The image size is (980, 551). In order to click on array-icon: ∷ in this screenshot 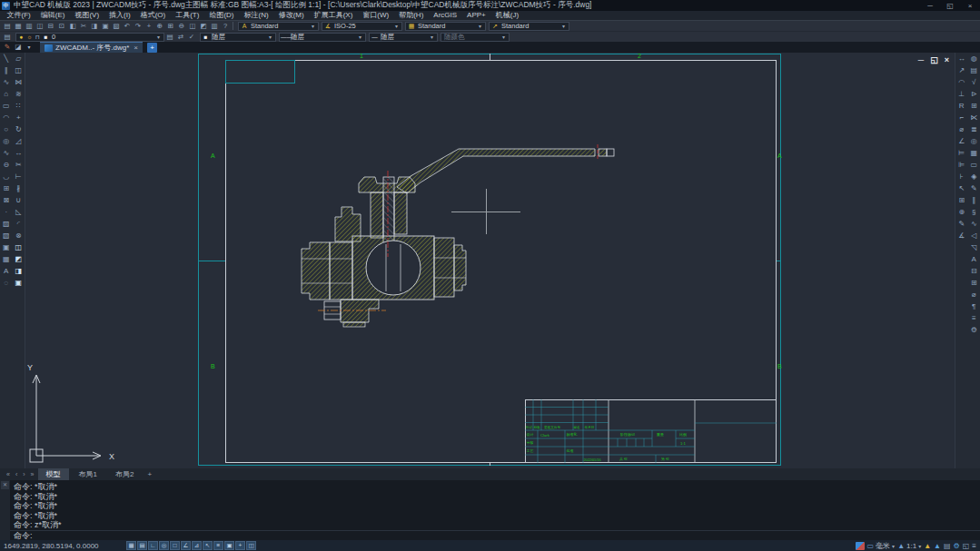, I will do `click(18, 105)`.